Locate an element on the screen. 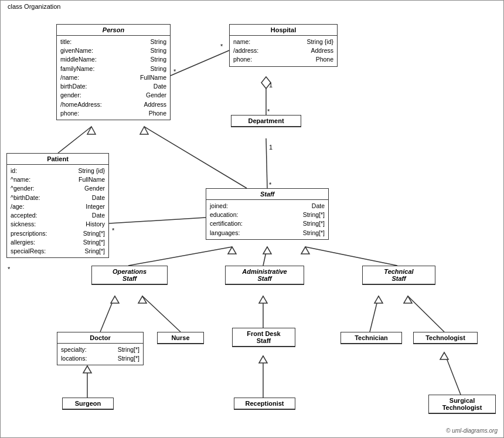 This screenshot has height=438, width=504. hospital-body: name:String {id} /address:Address phone:… is located at coordinates (284, 51).